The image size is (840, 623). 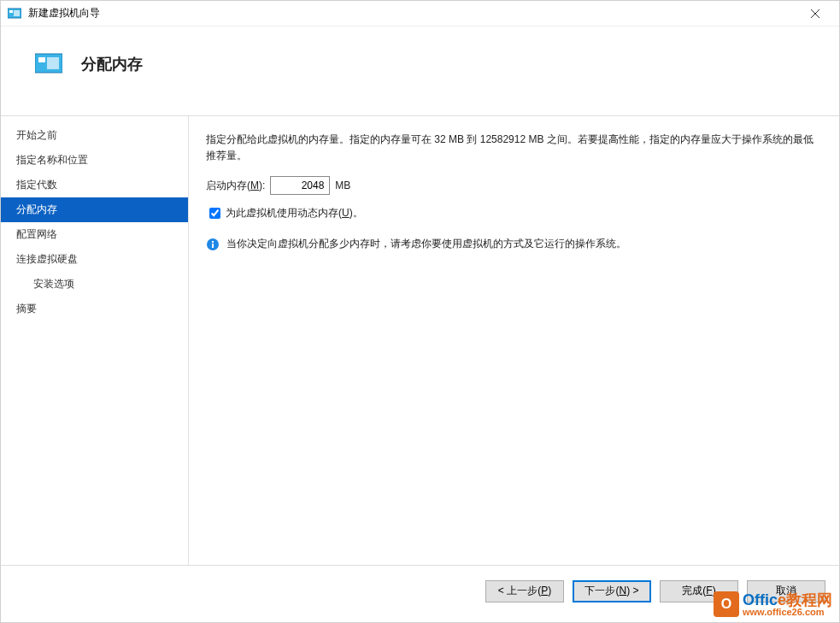 What do you see at coordinates (426, 244) in the screenshot?
I see `info-text: 当你决定向虚拟机分配多少内存时，请考虑你要使用虚拟机的方式及它运行的操作系统。` at bounding box center [426, 244].